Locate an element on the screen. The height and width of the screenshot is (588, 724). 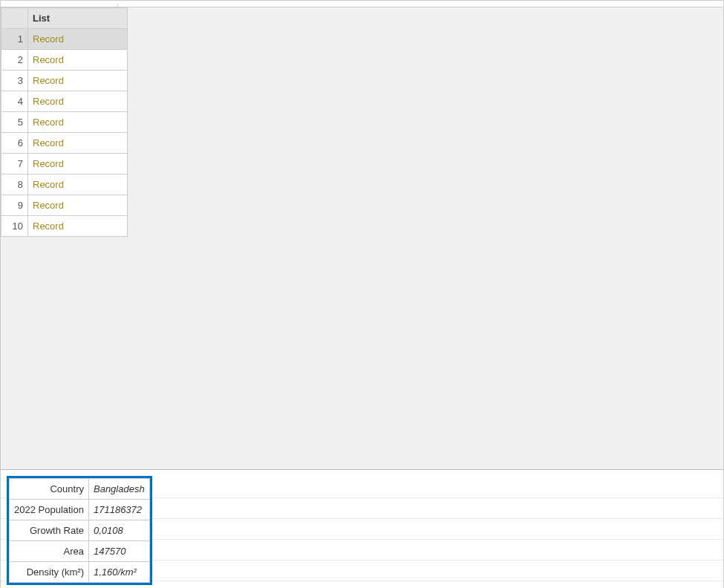
record-preview-table: CountryBangladesh2022 Population17118637… is located at coordinates (79, 530).